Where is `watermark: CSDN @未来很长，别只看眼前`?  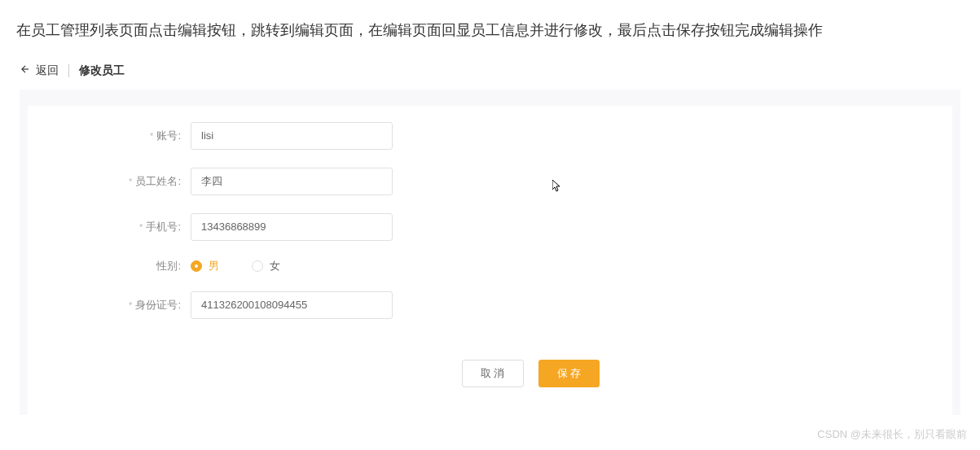
watermark: CSDN @未来很长，别只看眼前 is located at coordinates (892, 435).